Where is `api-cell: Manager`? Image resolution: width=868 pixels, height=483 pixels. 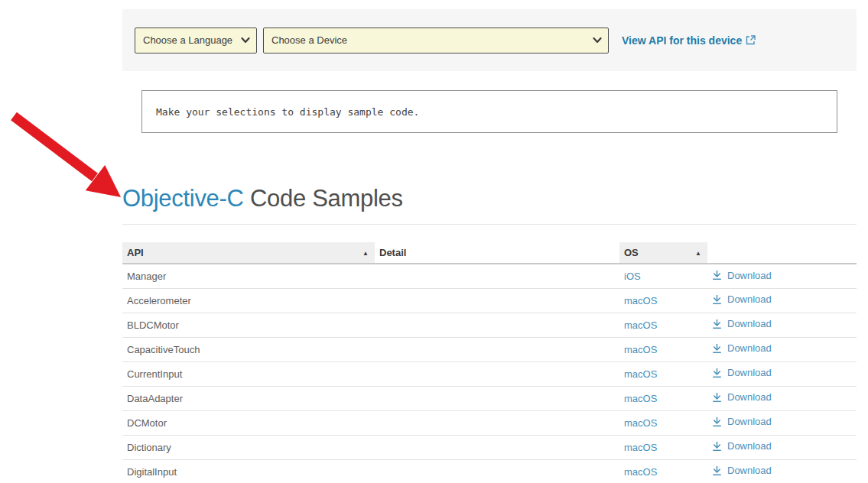
api-cell: Manager is located at coordinates (249, 276).